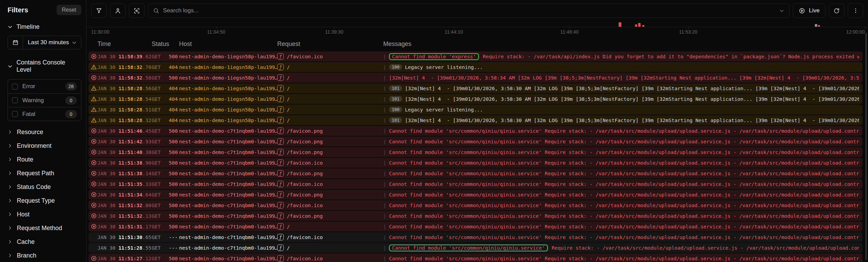  Describe the element at coordinates (476, 184) in the screenshot. I see `log-row: JAN 30 11:51:35.33 GET 500 nest-admin-de…` at that location.